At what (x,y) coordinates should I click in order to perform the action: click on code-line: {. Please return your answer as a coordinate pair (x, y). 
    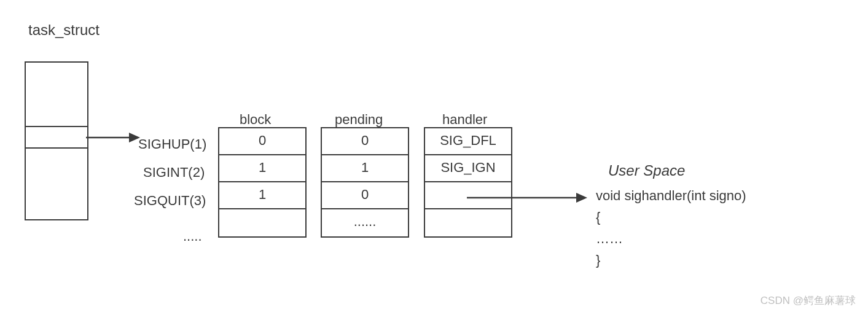
    Looking at the image, I should click on (598, 217).